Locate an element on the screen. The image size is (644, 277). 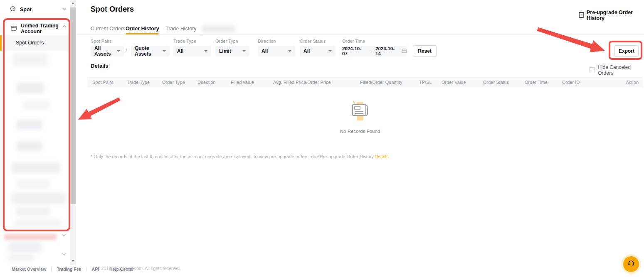
tab-redacted is located at coordinates (219, 29).